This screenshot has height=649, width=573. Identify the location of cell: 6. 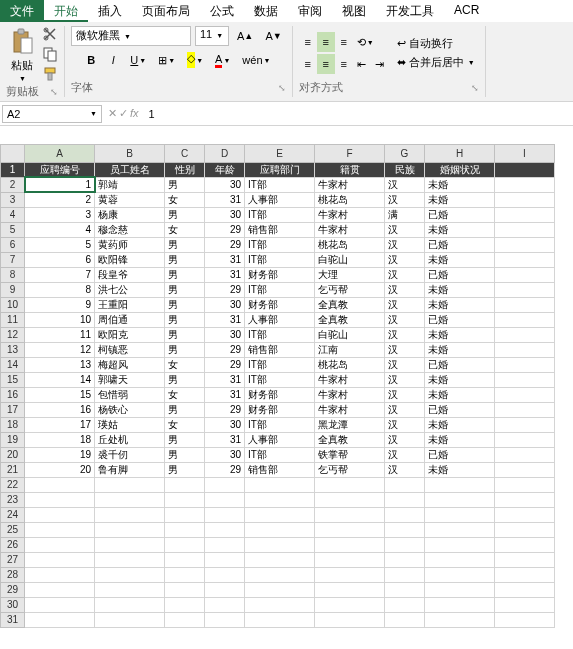
(60, 260).